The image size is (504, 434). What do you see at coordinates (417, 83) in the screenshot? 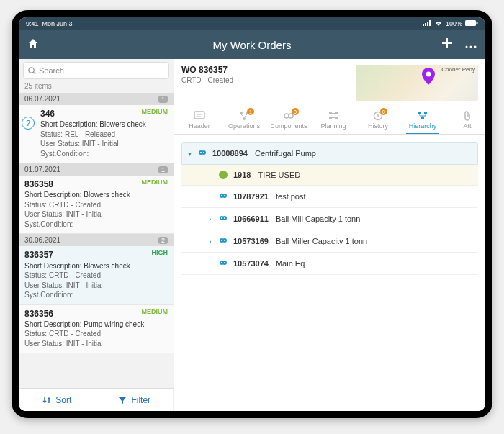
I see `map-thumbnail: Coober Pedy` at bounding box center [417, 83].